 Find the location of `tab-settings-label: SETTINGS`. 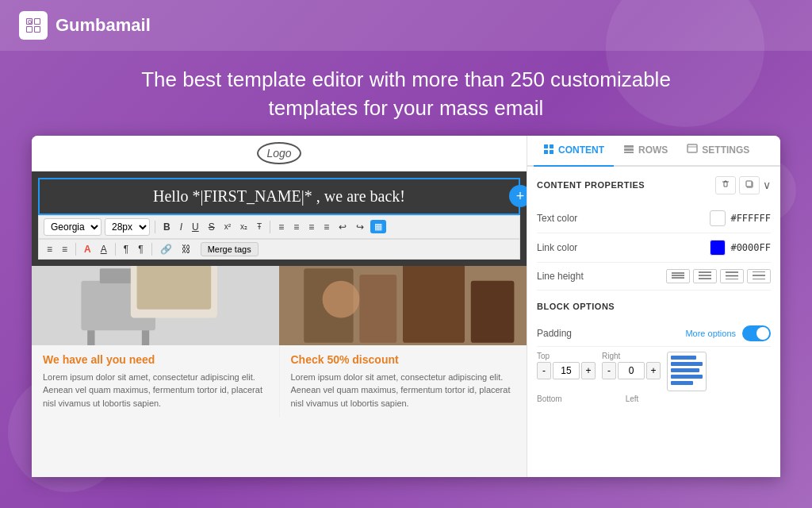

tab-settings-label: SETTINGS is located at coordinates (726, 150).